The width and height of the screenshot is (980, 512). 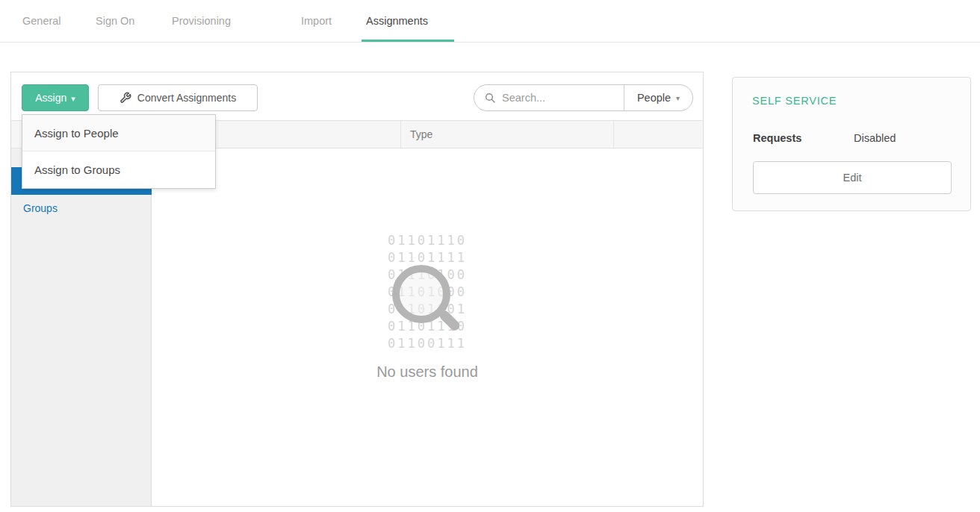 I want to click on tabs-divider, so click(x=490, y=42).